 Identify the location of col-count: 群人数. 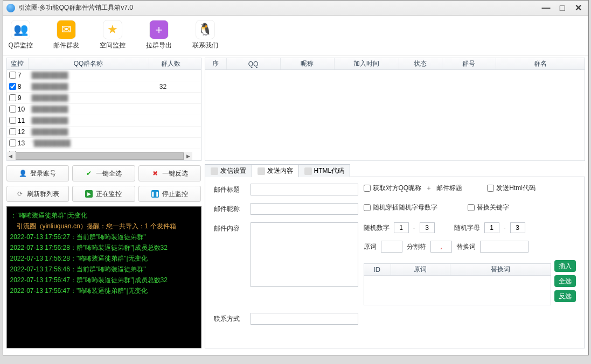
(171, 64).